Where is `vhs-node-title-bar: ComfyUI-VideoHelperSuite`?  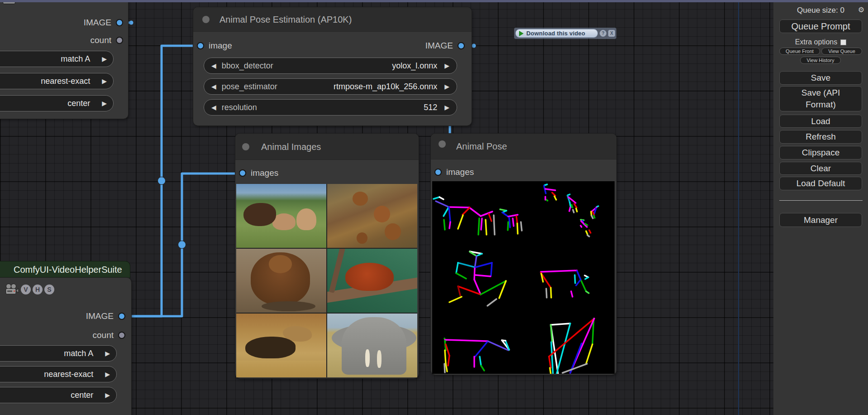 vhs-node-title-bar: ComfyUI-VideoHelperSuite is located at coordinates (65, 270).